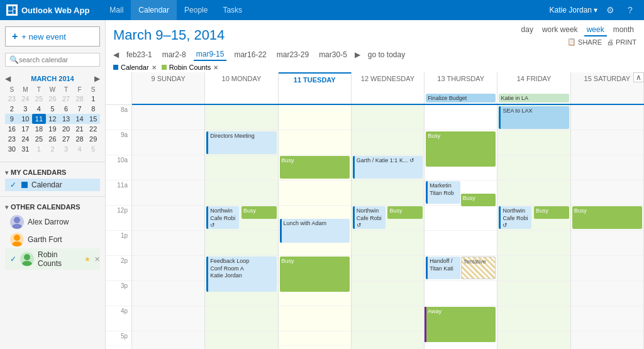 The width and height of the screenshot is (644, 349). Describe the element at coordinates (116, 10) in the screenshot. I see `nav-mail: Mail` at that location.